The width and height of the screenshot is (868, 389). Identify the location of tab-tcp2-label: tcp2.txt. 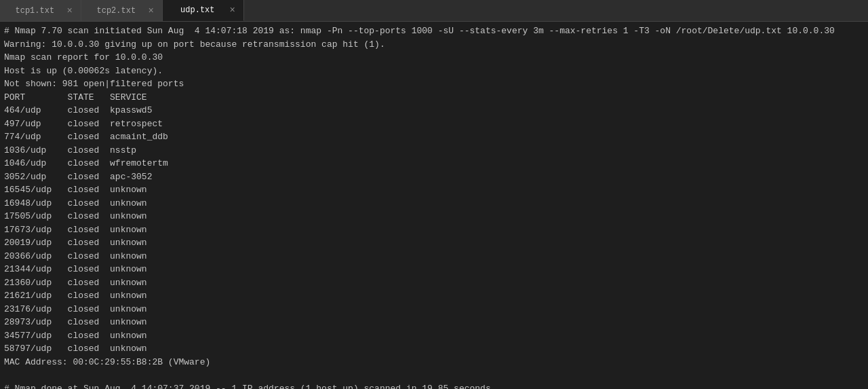
(117, 11).